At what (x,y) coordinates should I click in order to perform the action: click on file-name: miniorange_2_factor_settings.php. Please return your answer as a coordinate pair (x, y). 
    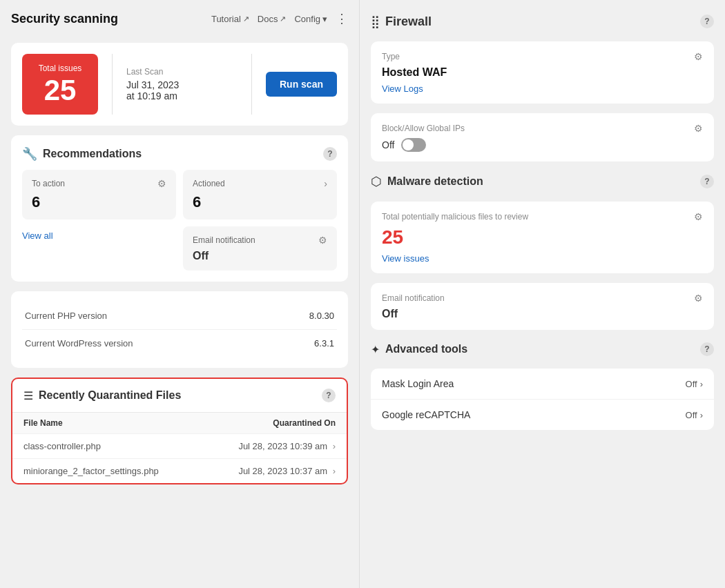
    Looking at the image, I should click on (108, 471).